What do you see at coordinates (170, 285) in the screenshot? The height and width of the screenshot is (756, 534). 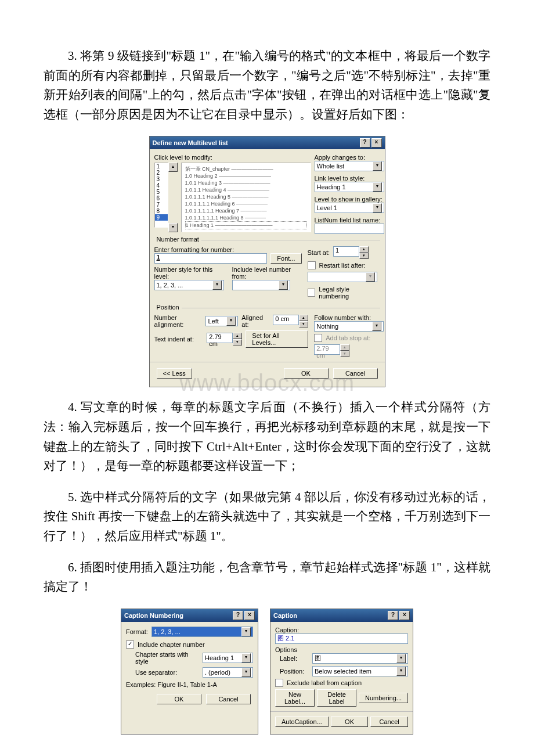 I see `number-style-value: 1, 2, 3, ...` at bounding box center [170, 285].